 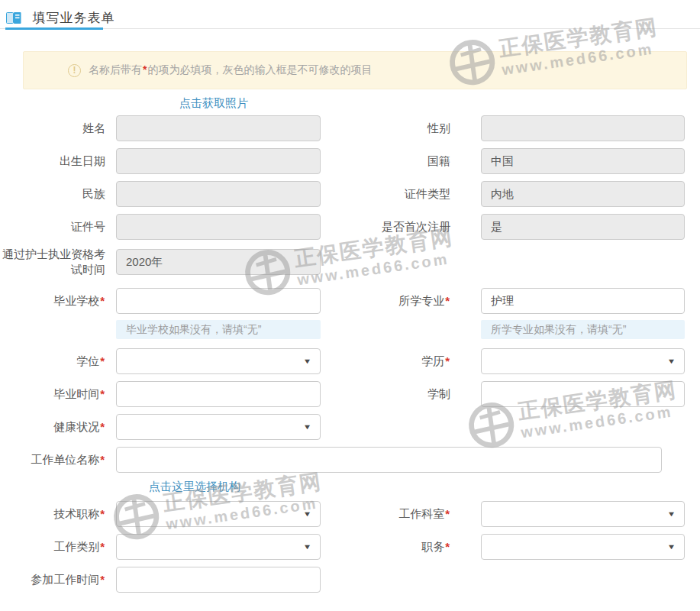 I want to click on page-header: 填写业务表单, so click(x=350, y=15).